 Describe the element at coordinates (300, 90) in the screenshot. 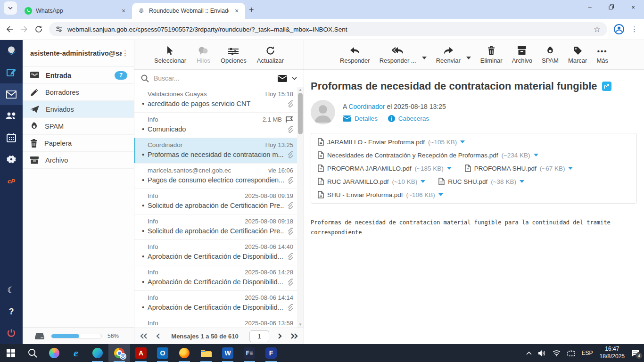

I see `scroll-up-icon: ▲` at that location.